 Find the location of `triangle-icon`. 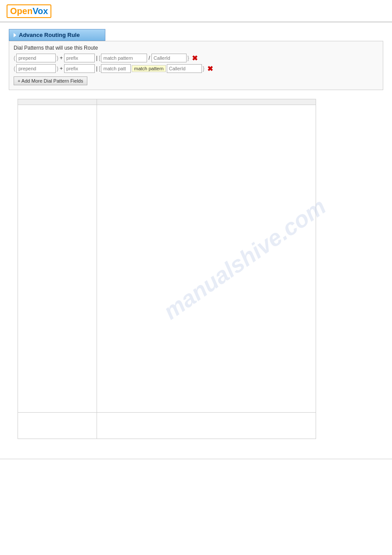

triangle-icon is located at coordinates (15, 35).